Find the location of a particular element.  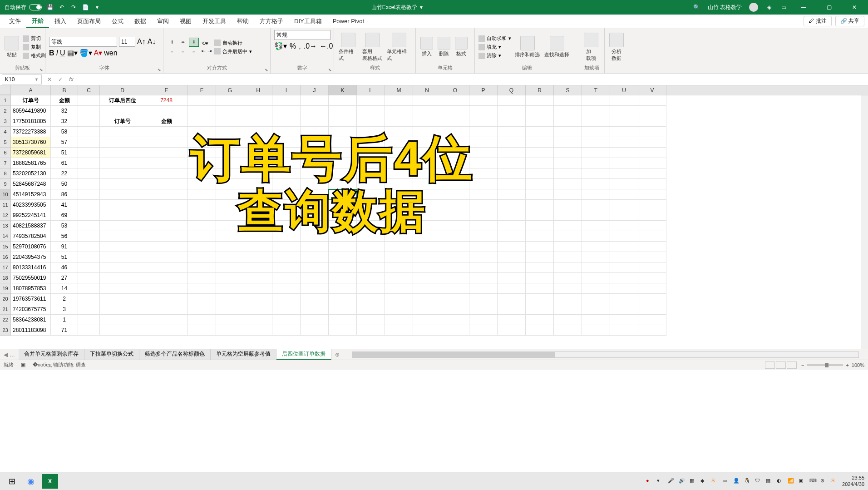

cell-R5 is located at coordinates (540, 143).